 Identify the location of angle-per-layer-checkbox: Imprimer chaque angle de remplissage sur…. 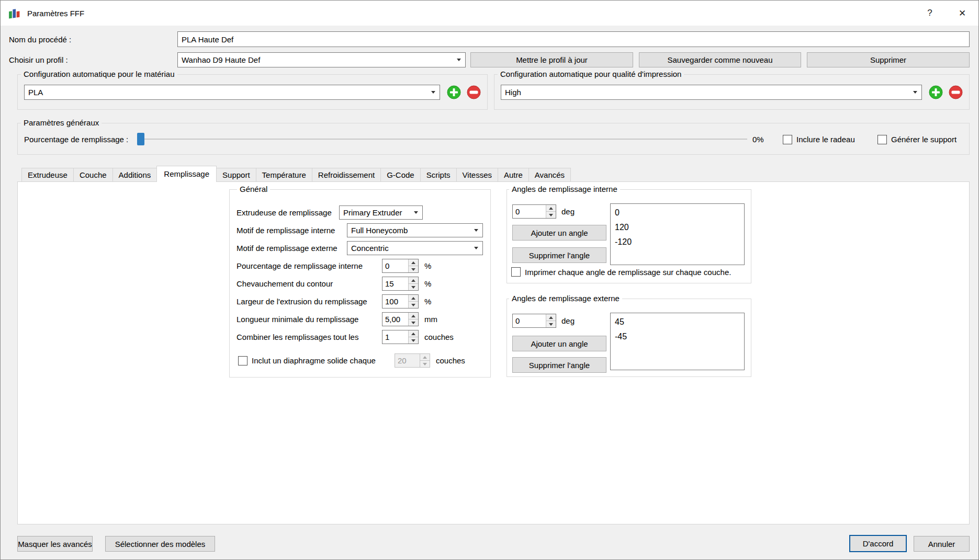
(621, 272).